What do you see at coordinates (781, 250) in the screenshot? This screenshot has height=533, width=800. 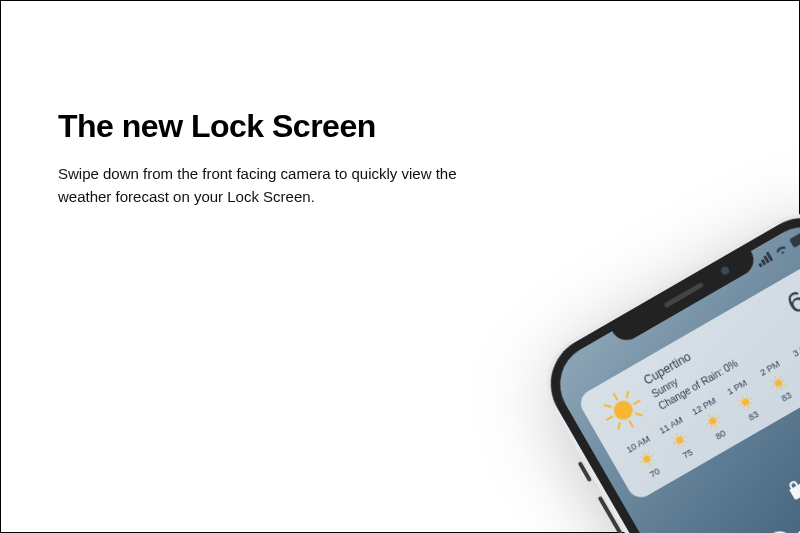 I see `wifi-icon` at bounding box center [781, 250].